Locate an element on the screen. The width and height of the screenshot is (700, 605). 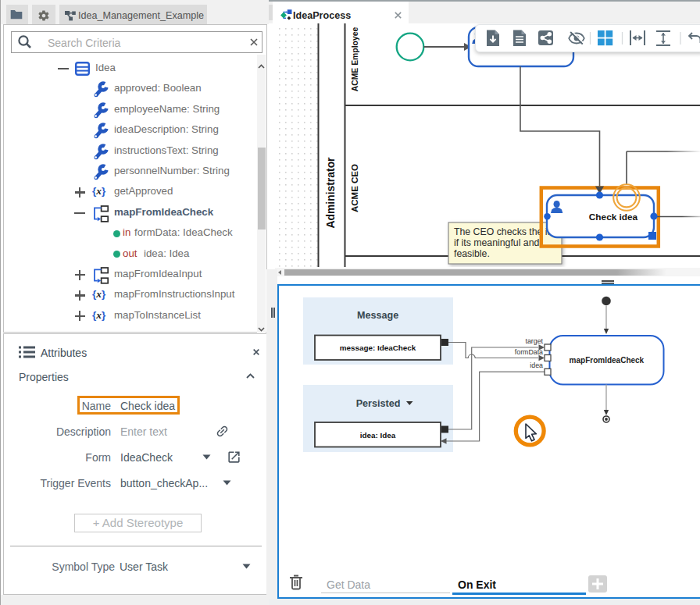
svg-text: ACME Employee is located at coordinates (355, 59).